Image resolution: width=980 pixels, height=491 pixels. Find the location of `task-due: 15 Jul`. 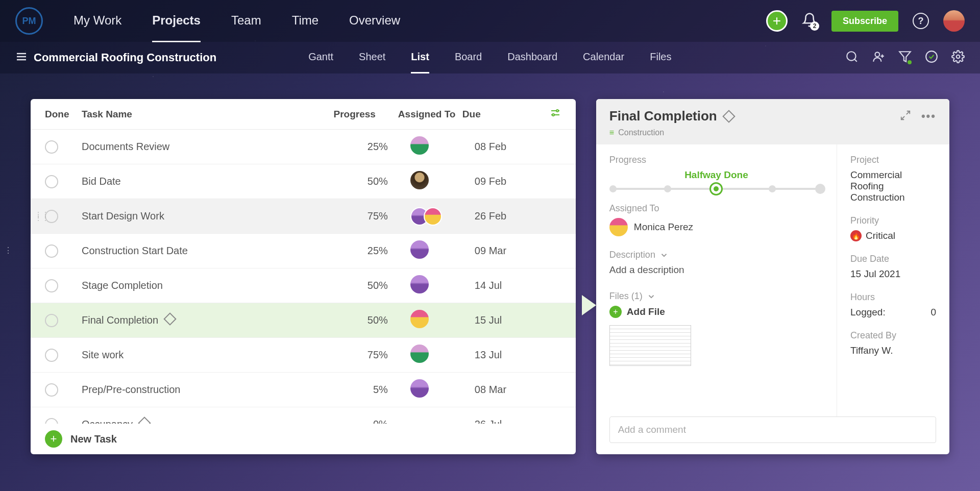

task-due: 15 Jul is located at coordinates (518, 321).